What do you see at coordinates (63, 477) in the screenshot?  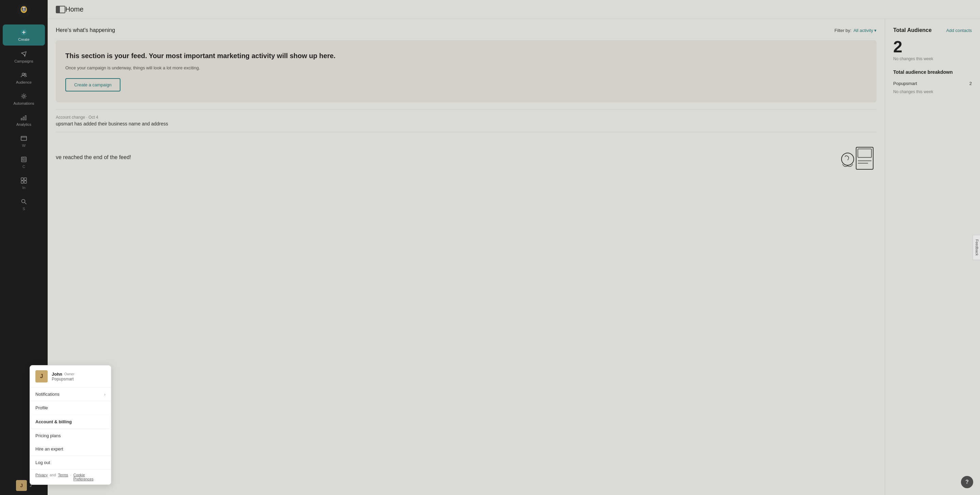 I see `terms-link: Terms` at bounding box center [63, 477].